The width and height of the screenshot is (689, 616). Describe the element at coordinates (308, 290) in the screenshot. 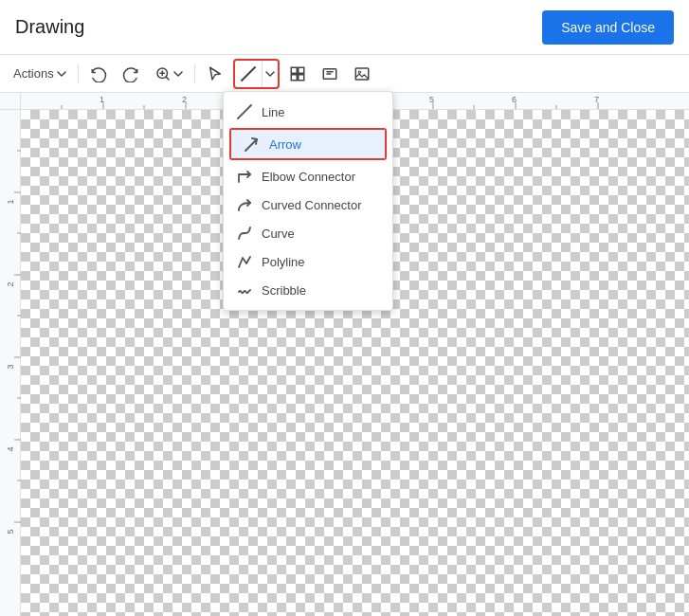

I see `dropdown-item-scribble: Scribble` at that location.